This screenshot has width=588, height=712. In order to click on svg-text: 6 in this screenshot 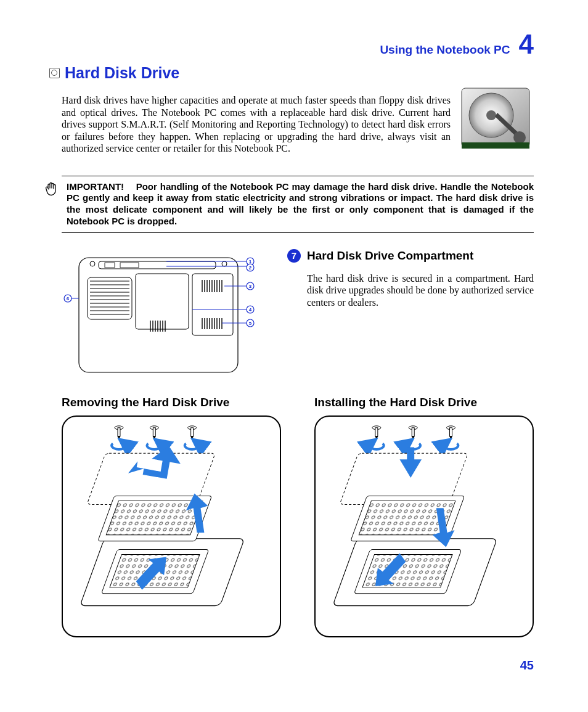, I will do `click(68, 298)`.